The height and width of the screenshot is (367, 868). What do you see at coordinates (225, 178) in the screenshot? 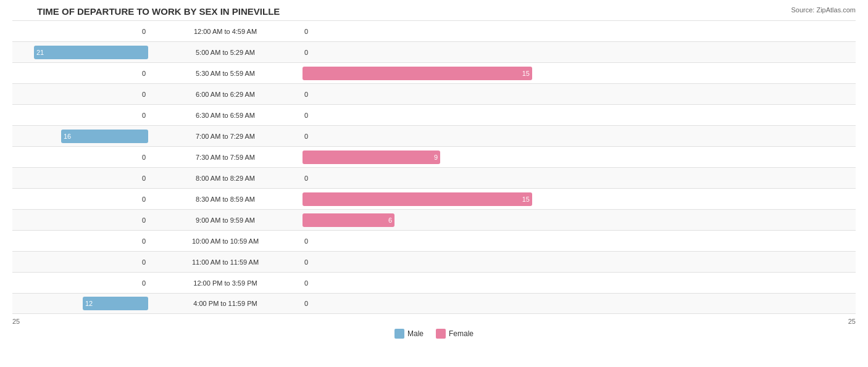
I see `time-label: 8:00 AM to 8:29 AM` at bounding box center [225, 178].